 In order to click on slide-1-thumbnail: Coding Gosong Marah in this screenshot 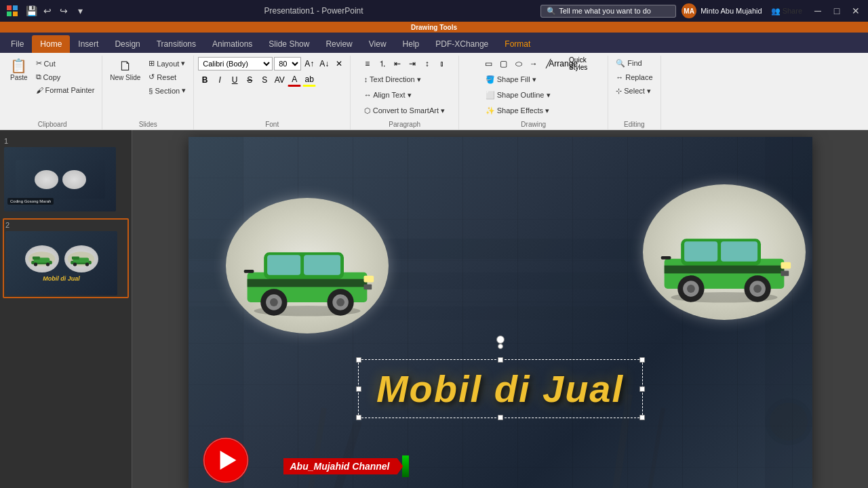, I will do `click(60, 179)`.